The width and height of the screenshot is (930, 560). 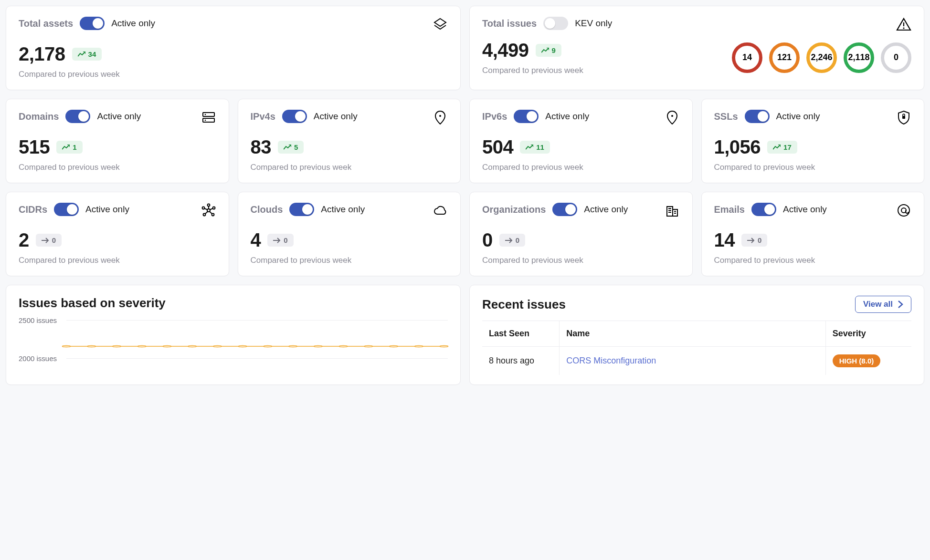 What do you see at coordinates (738, 147) in the screenshot?
I see `stat-value: 1,056` at bounding box center [738, 147].